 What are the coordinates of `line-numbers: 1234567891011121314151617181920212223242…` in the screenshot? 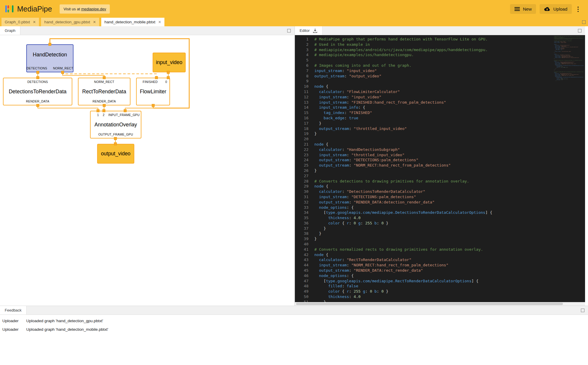 It's located at (304, 170).